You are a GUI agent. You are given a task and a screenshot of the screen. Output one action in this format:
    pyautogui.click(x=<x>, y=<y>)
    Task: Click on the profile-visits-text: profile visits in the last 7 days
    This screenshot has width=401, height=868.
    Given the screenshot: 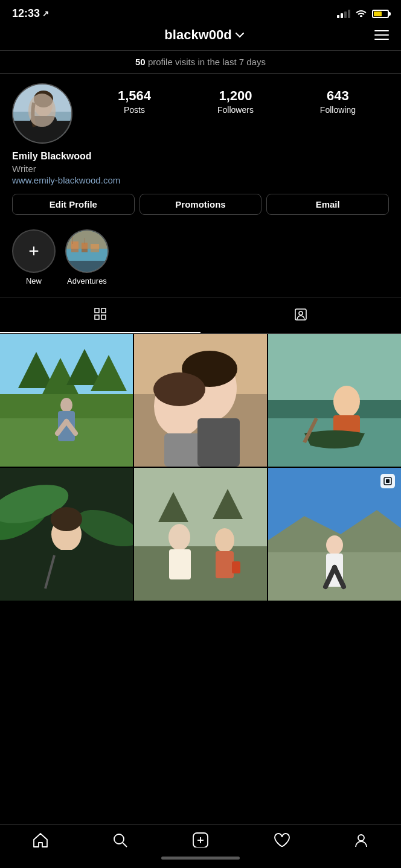 What is the action you would take?
    pyautogui.click(x=207, y=62)
    